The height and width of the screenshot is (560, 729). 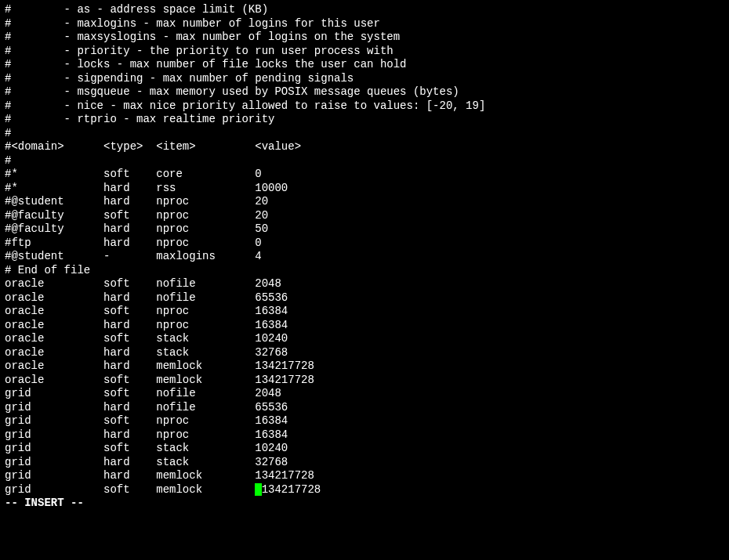 What do you see at coordinates (364, 52) in the screenshot?
I see `comment-line: # - priority - the priority to run user …` at bounding box center [364, 52].